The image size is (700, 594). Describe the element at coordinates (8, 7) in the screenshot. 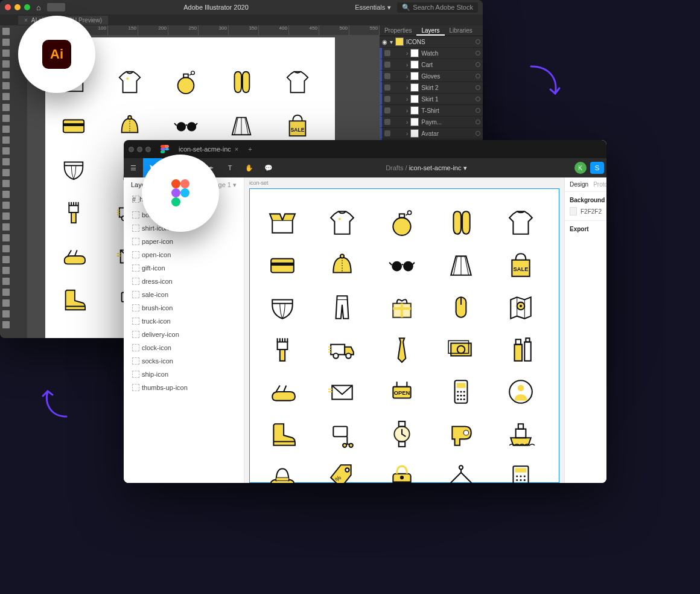

I see `close-dot` at that location.